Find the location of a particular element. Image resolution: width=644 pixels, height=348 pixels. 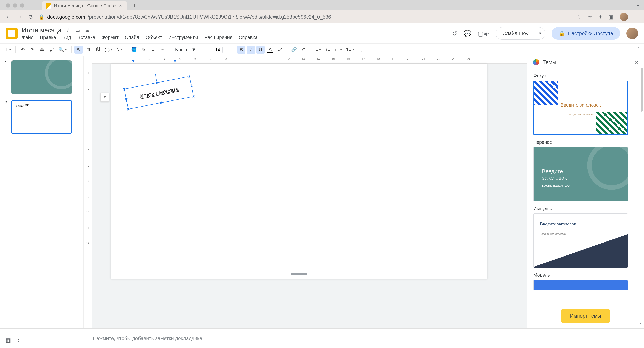

share-page-icon: ⇪ is located at coordinates (580, 17).